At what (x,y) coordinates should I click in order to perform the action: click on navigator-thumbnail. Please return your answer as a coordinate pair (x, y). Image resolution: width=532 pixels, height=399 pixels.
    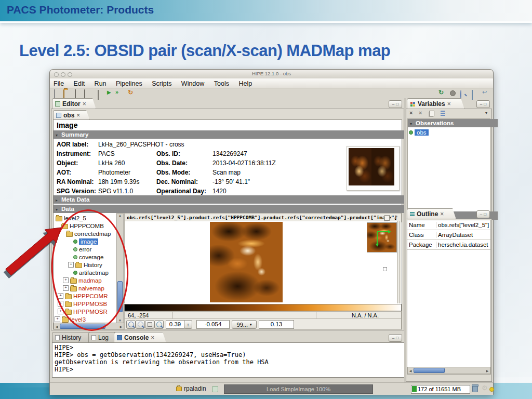
    Looking at the image, I should click on (382, 237).